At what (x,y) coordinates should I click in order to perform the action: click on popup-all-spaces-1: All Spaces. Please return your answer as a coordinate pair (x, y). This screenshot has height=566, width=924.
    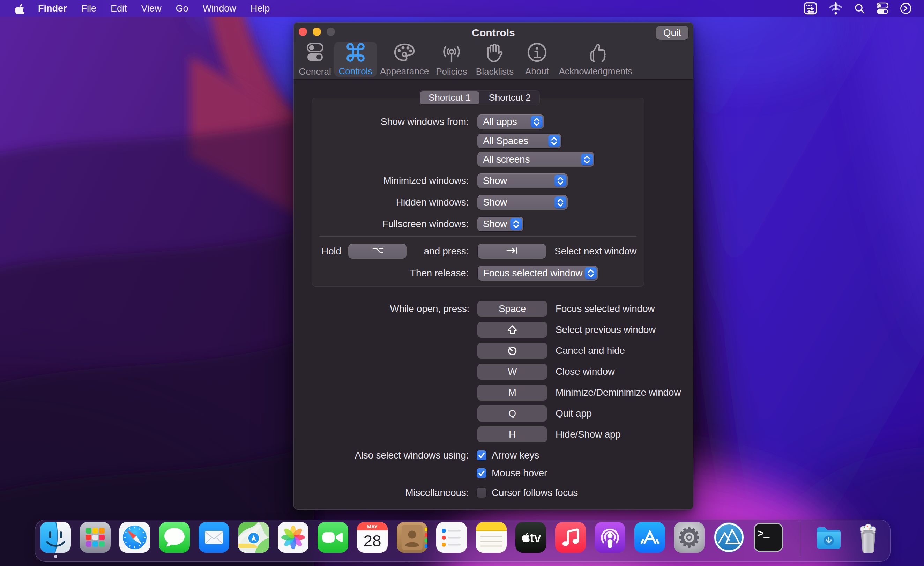
    Looking at the image, I should click on (519, 141).